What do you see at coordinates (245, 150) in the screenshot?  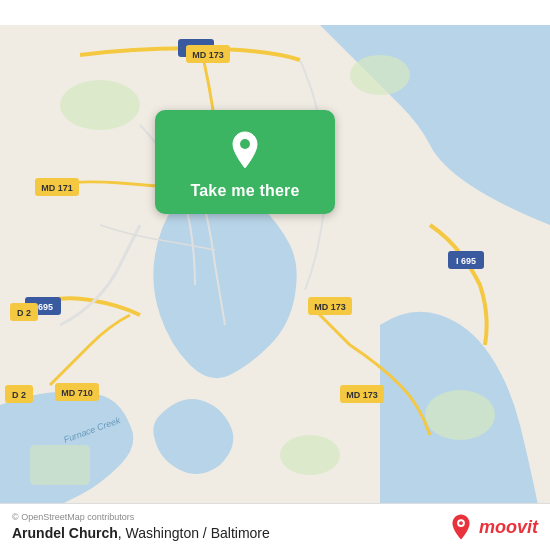 I see `map-pin-icon` at bounding box center [245, 150].